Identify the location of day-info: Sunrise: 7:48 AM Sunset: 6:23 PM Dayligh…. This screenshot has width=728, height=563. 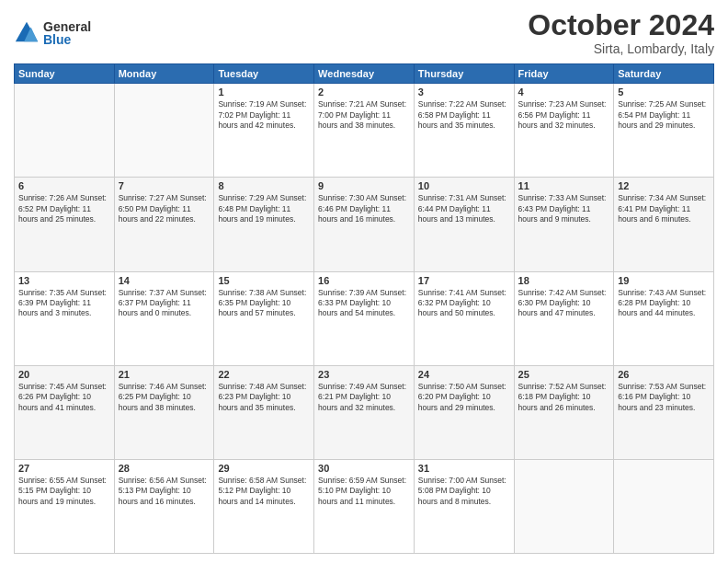
(264, 397).